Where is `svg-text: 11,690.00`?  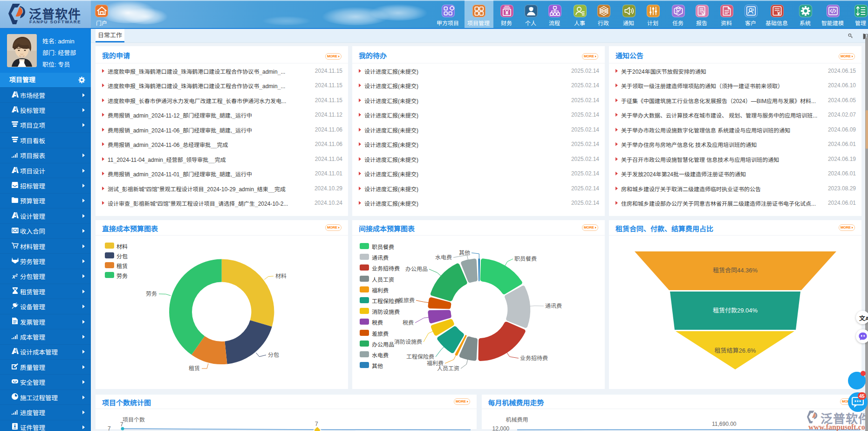
svg-text: 11,690.00 is located at coordinates (724, 424).